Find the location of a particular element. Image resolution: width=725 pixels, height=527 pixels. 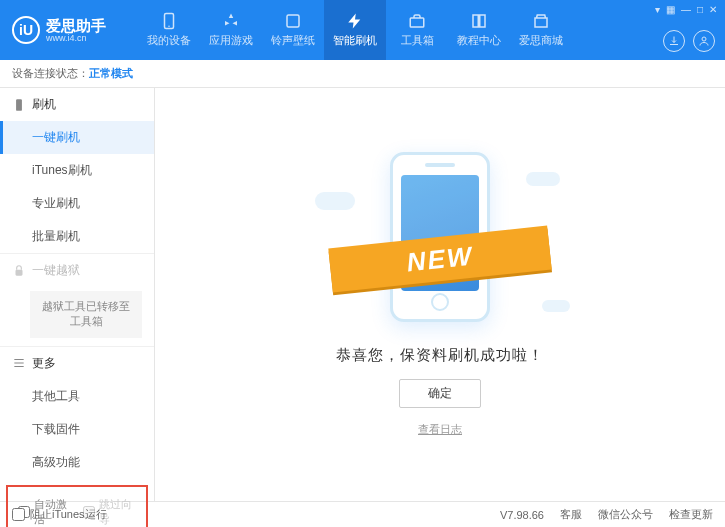

wechat-link: 微信公众号 is located at coordinates (626, 514).